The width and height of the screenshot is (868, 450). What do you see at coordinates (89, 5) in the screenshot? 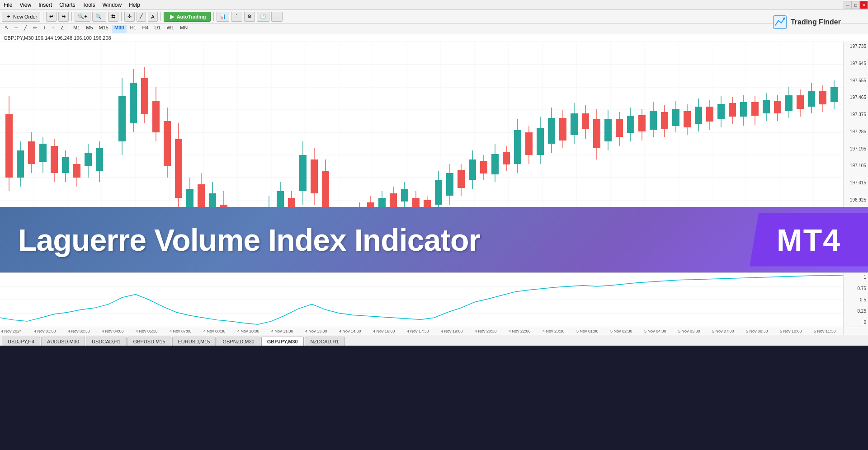
I see `menu-tools: Tools` at bounding box center [89, 5].